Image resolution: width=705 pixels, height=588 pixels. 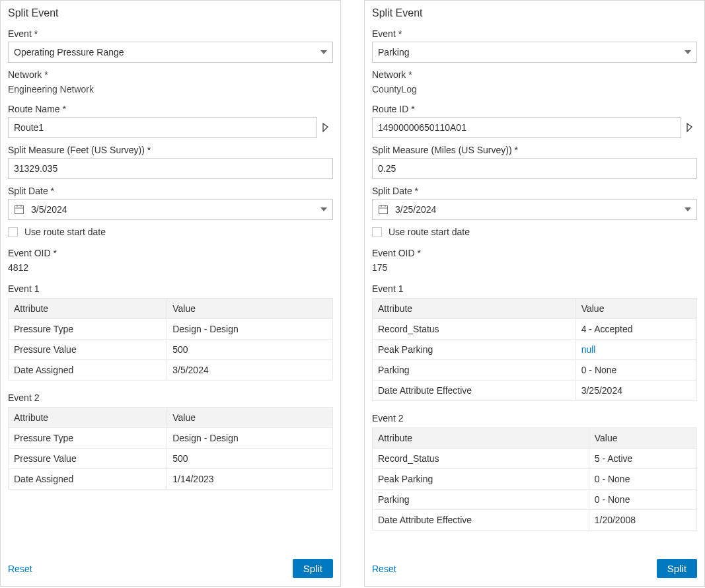 I want to click on route-input: Route1, so click(x=163, y=128).